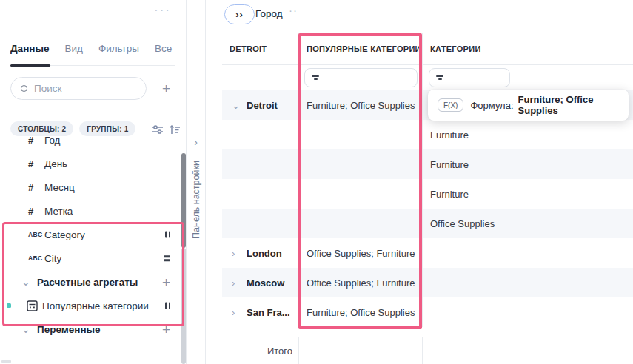 Image resolution: width=633 pixels, height=364 pixels. Describe the element at coordinates (93, 211) in the screenshot. I see `list-item-field: # Метка` at that location.